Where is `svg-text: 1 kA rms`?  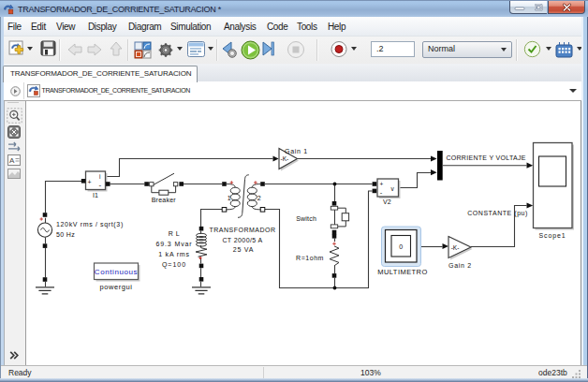
svg-text: 1 kA rms is located at coordinates (174, 255).